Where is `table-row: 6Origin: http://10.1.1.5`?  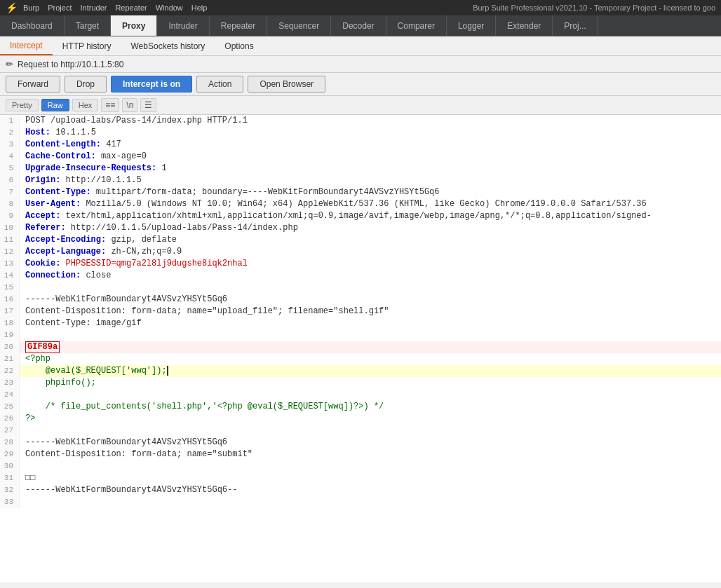
table-row: 6Origin: http://10.1.1.5 is located at coordinates (360, 181).